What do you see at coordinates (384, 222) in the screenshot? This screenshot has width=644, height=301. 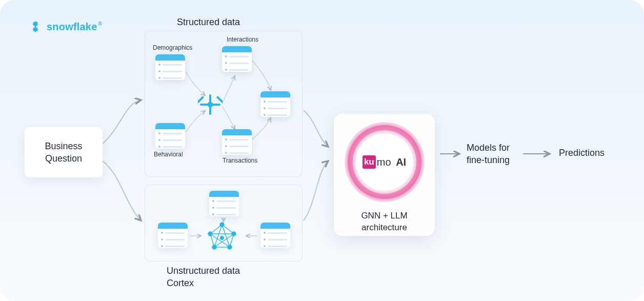 I see `kumo-caption: GNN + LLMarchitecture` at bounding box center [384, 222].